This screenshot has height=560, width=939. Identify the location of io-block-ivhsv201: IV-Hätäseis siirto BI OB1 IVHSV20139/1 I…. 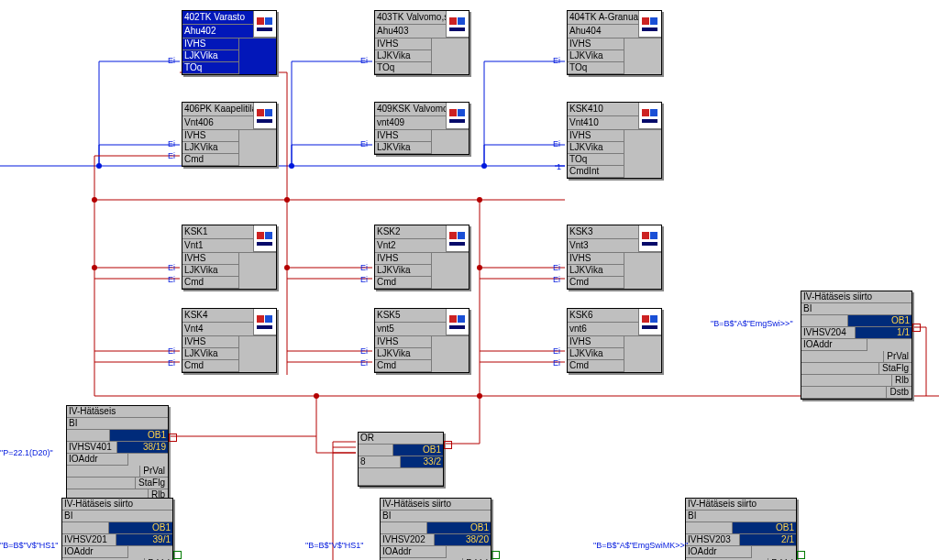
(117, 529).